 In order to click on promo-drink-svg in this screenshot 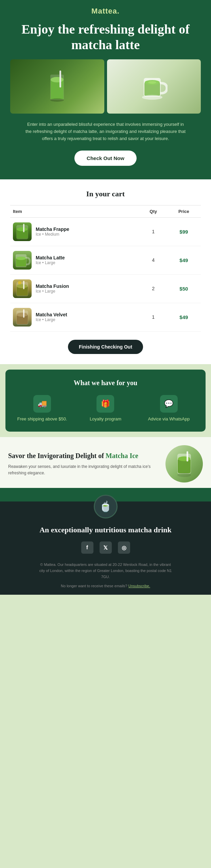, I will do `click(184, 464)`.